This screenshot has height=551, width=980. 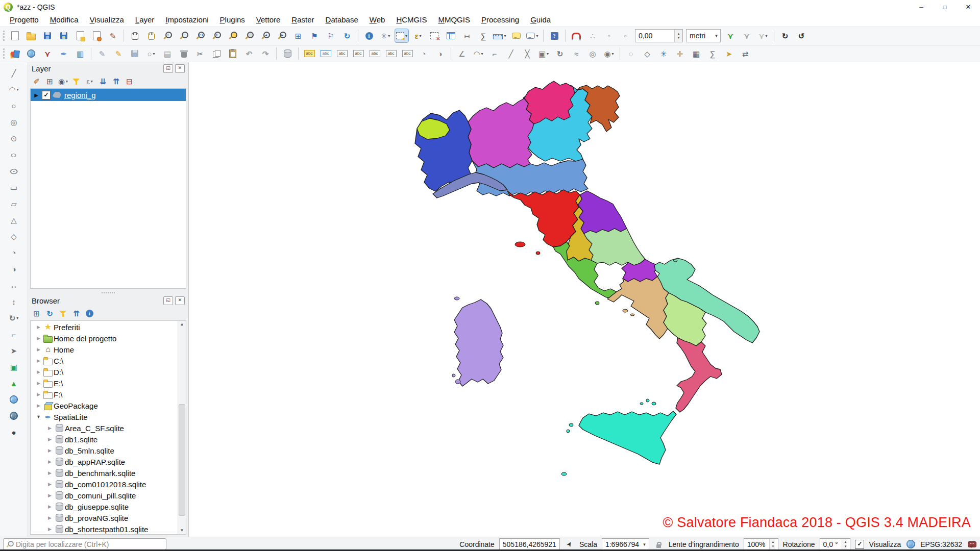 What do you see at coordinates (50, 313) in the screenshot?
I see `refresh-browser-button: ↻` at bounding box center [50, 313].